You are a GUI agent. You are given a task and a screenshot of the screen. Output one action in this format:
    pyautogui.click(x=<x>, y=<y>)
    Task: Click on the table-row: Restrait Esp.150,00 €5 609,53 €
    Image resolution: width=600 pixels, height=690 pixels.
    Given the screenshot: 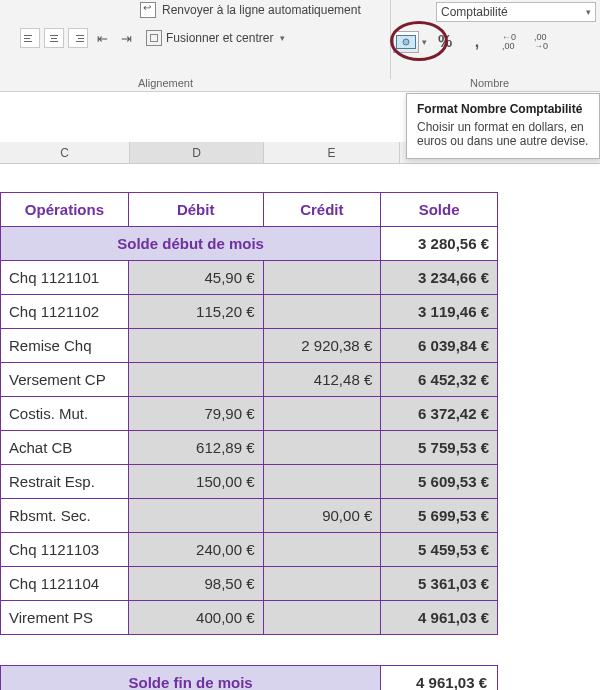 What is the action you would take?
    pyautogui.click(x=250, y=482)
    